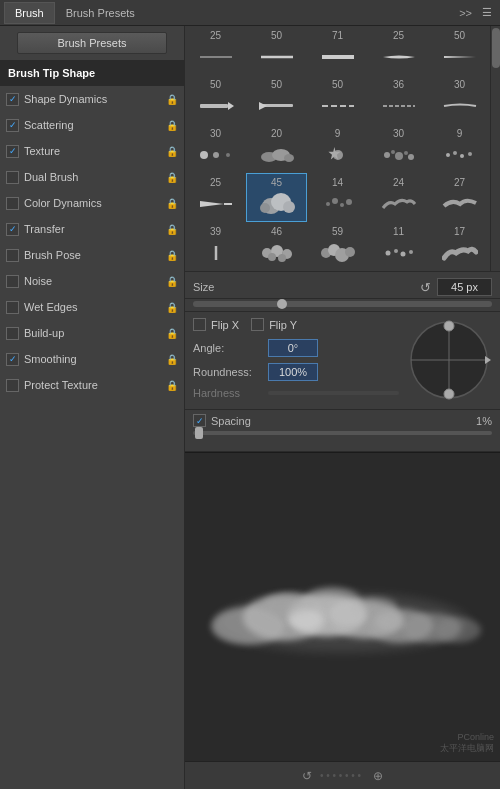 This screenshot has height=789, width=500. What do you see at coordinates (334, 393) in the screenshot?
I see `hardness-slider` at bounding box center [334, 393].